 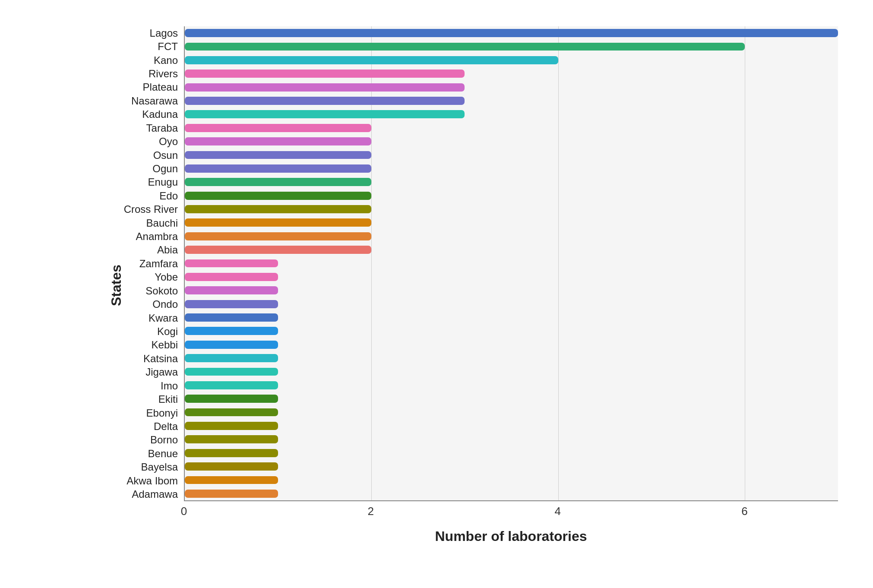 I want to click on y-label: Plateau, so click(x=144, y=87).